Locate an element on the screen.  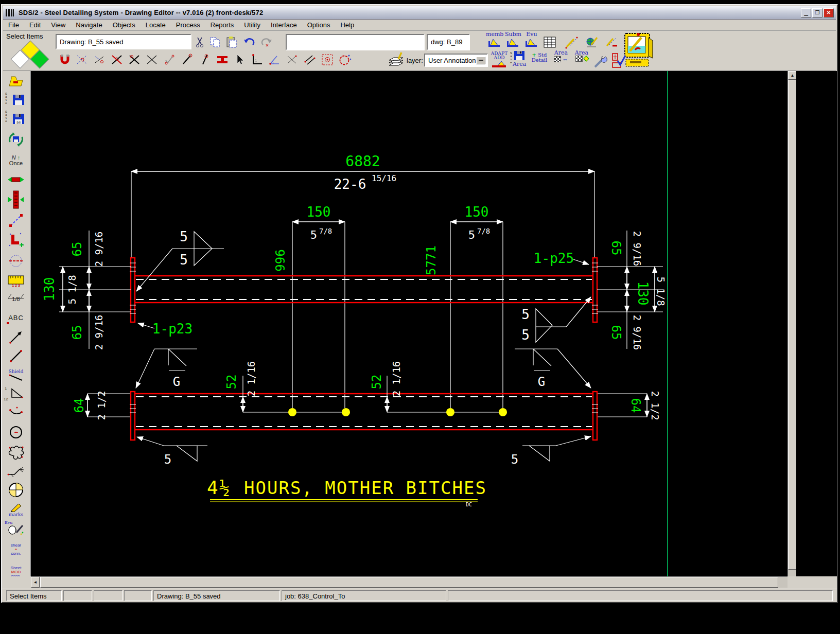
beam-section-icon is located at coordinates (222, 60).